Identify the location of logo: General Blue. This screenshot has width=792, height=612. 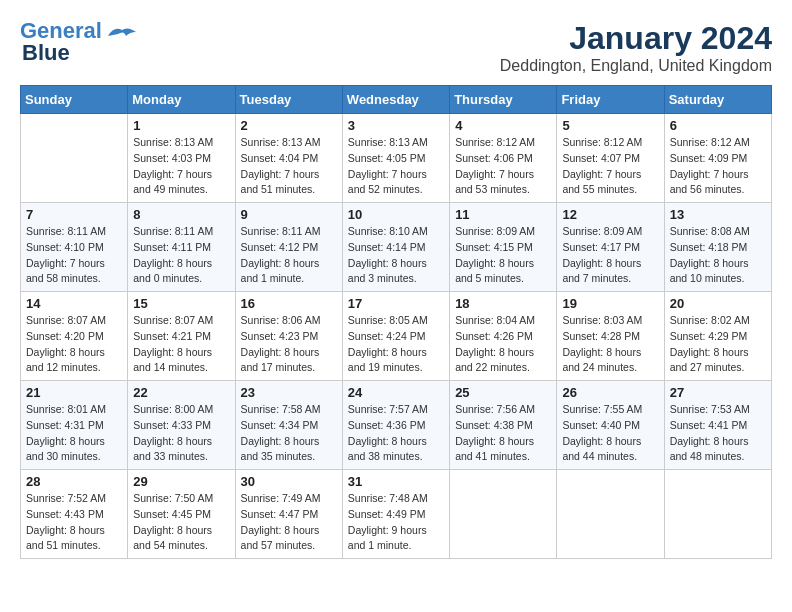
(79, 42).